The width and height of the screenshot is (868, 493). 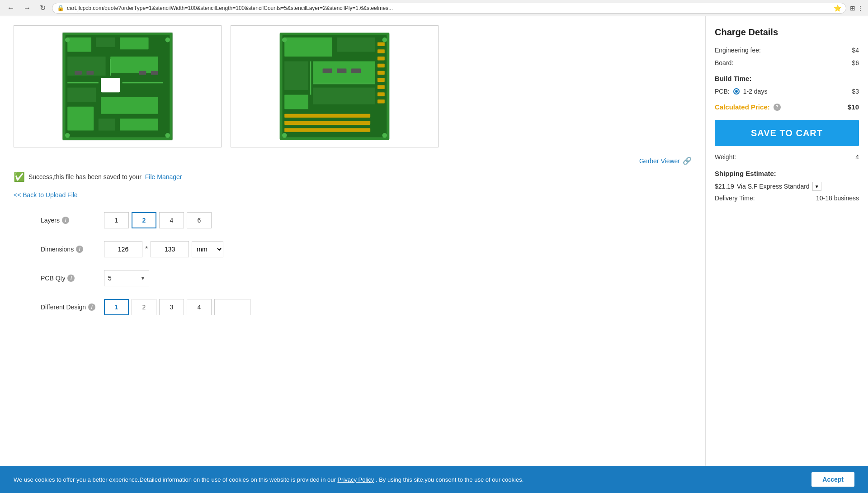 What do you see at coordinates (777, 107) in the screenshot?
I see `calculated-price-help-icon: ?` at bounding box center [777, 107].